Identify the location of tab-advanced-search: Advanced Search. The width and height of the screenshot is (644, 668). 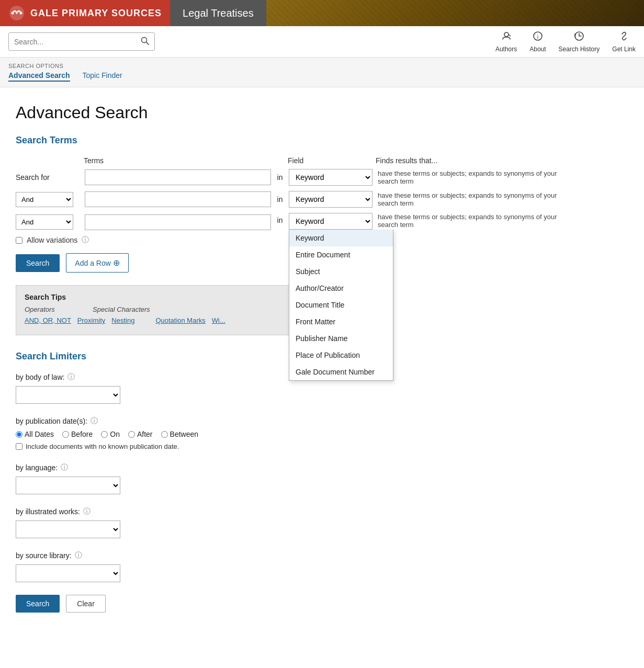
(39, 76).